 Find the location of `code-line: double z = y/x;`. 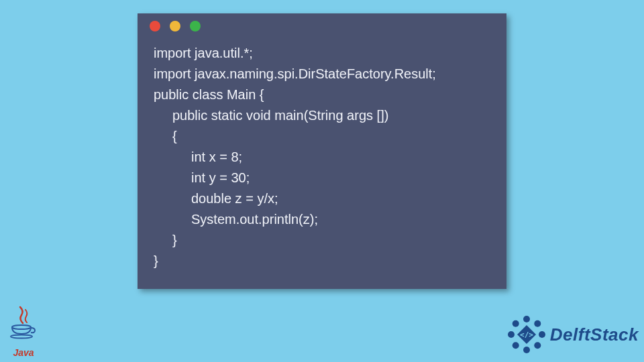

code-line: double z = y/x; is located at coordinates (322, 198).